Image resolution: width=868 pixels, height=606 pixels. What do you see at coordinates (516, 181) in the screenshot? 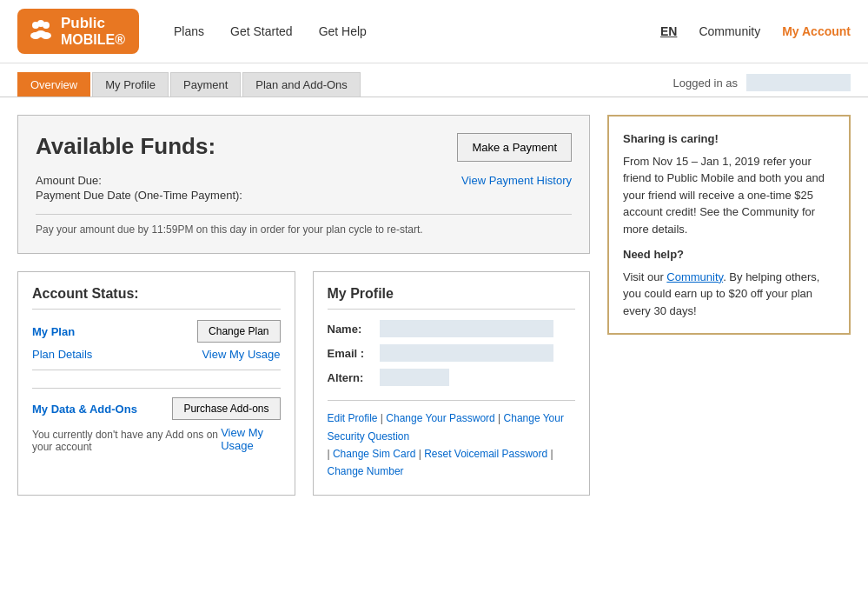
I see `view-payment-history-link: View Payment History` at bounding box center [516, 181].